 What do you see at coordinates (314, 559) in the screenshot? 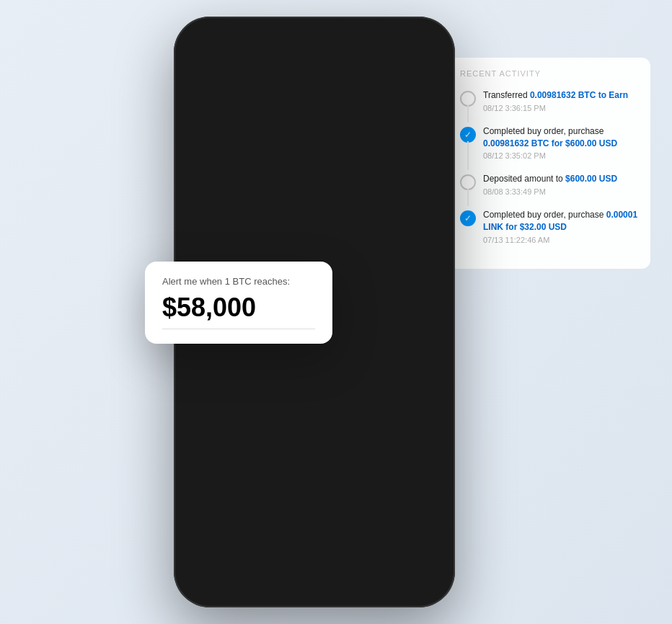
I see `earn-nav-icon` at bounding box center [314, 559].